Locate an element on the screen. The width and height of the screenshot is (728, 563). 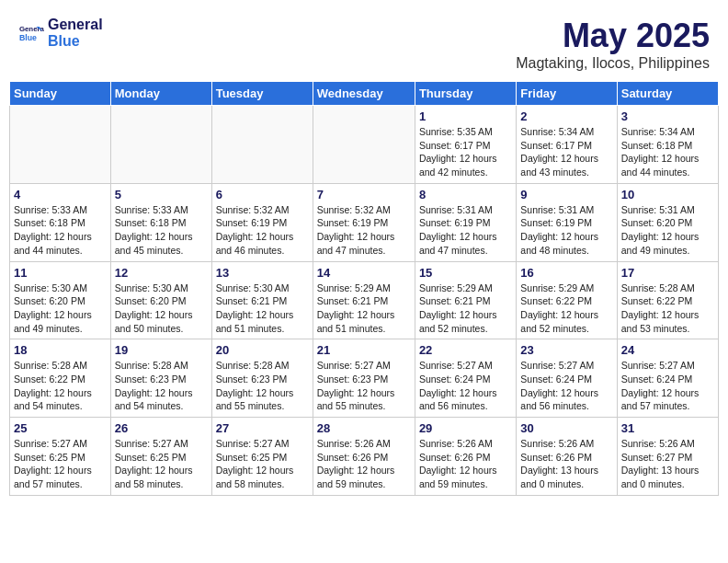
day-number: 26 is located at coordinates (162, 429).